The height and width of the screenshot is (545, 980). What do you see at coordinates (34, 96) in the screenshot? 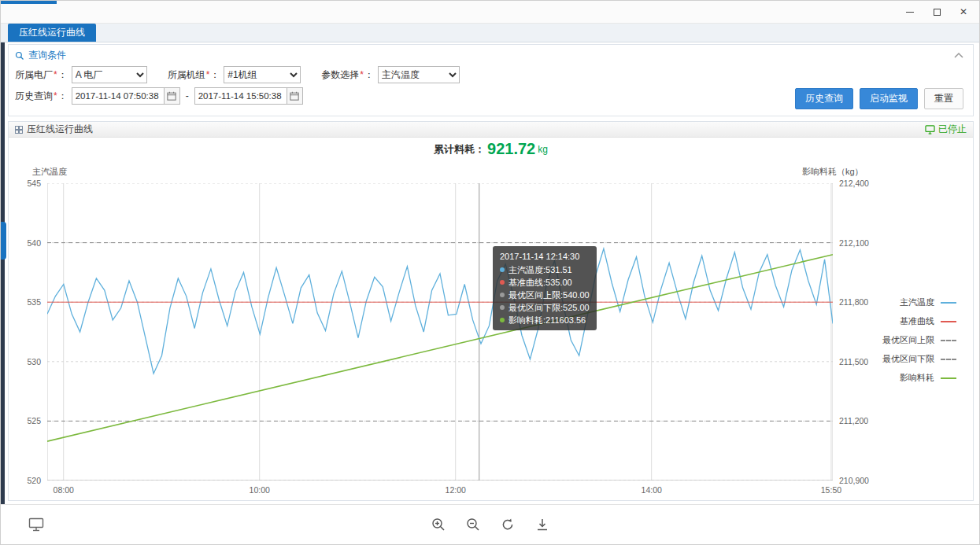
I see `history-label: 历史查询` at bounding box center [34, 96].